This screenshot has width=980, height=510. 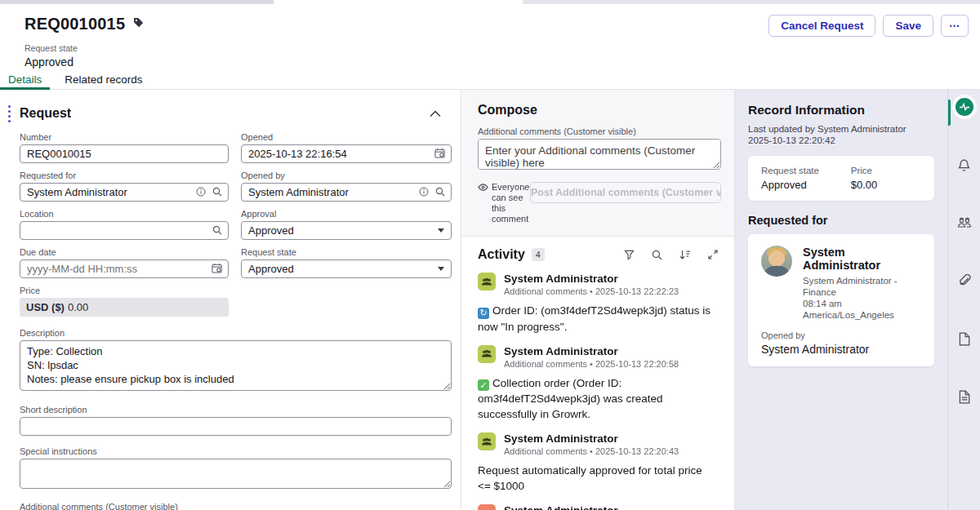 I want to click on paperclip-icon, so click(x=964, y=281).